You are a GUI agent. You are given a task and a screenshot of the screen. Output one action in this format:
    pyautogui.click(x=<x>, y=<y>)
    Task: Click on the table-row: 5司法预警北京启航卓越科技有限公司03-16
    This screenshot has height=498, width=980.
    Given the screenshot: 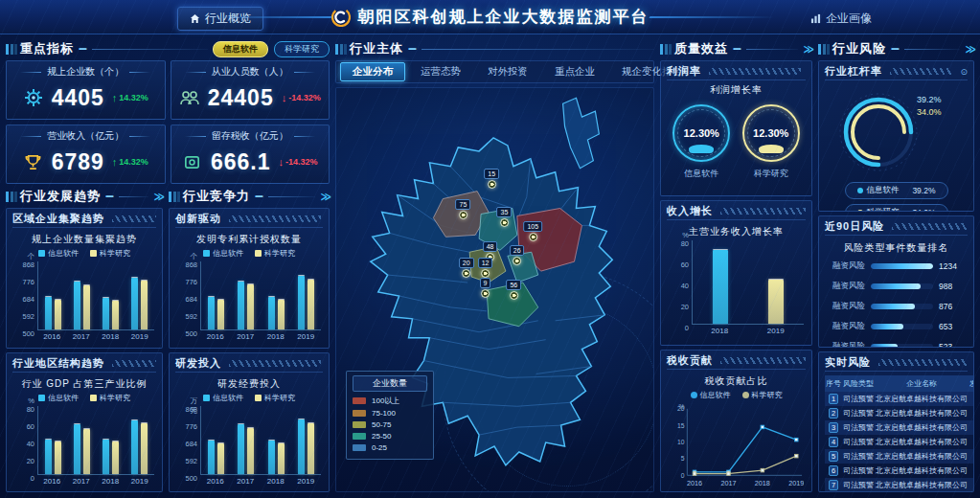 What is the action you would take?
    pyautogui.click(x=900, y=456)
    